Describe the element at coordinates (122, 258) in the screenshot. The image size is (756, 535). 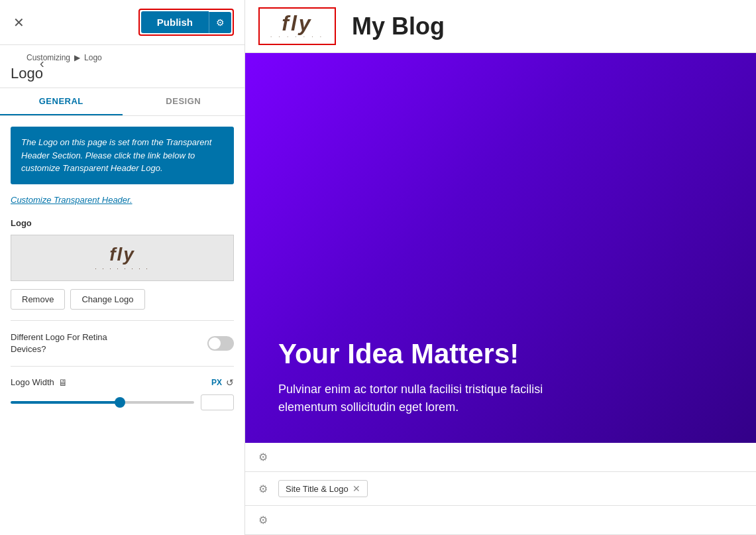
I see `logo-preview: fly · · · · · · · ·` at that location.